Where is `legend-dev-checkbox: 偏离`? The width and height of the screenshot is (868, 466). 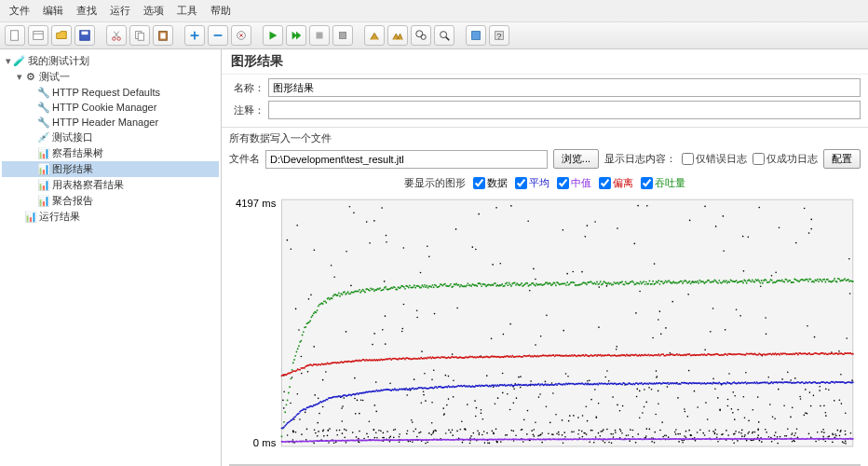 legend-dev-checkbox: 偏离 is located at coordinates (617, 183).